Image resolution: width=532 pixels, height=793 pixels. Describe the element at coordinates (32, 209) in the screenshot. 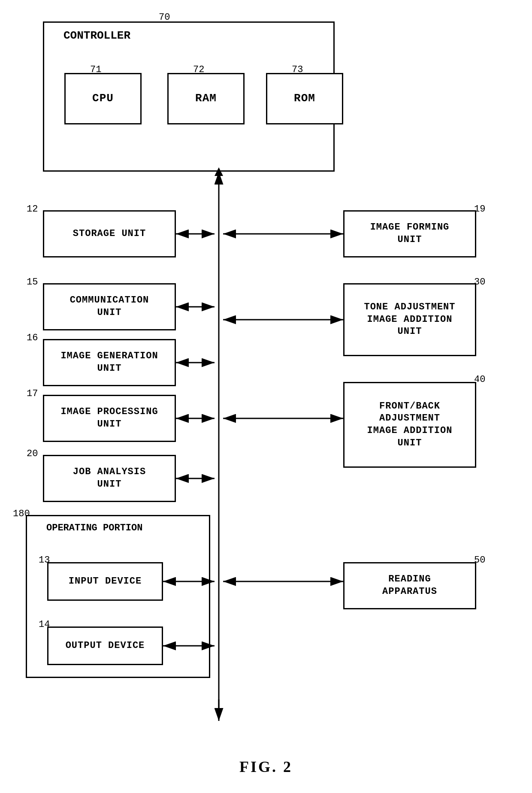

I see `ref-12: 12` at that location.